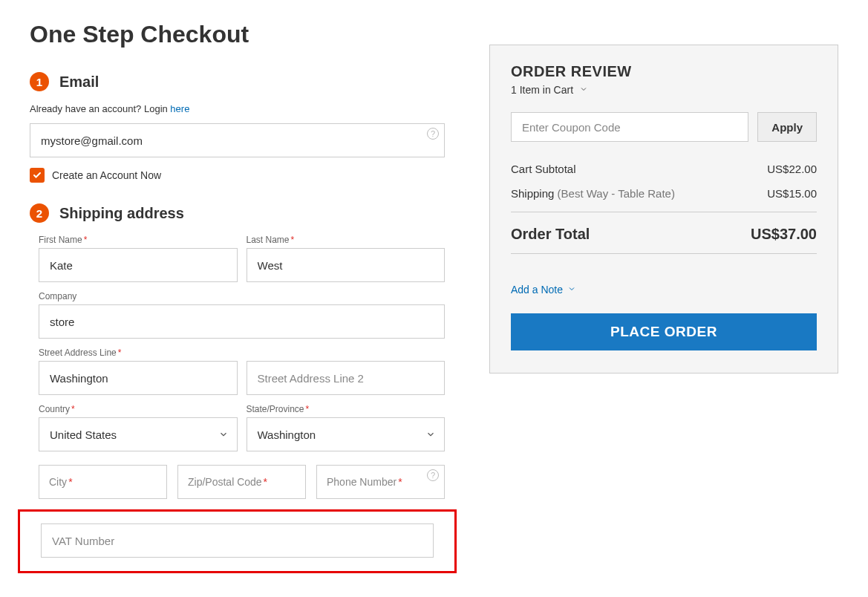 Image resolution: width=868 pixels, height=597 pixels. What do you see at coordinates (664, 169) in the screenshot?
I see `subtotal-row: Cart Subtotal US$22.00` at bounding box center [664, 169].